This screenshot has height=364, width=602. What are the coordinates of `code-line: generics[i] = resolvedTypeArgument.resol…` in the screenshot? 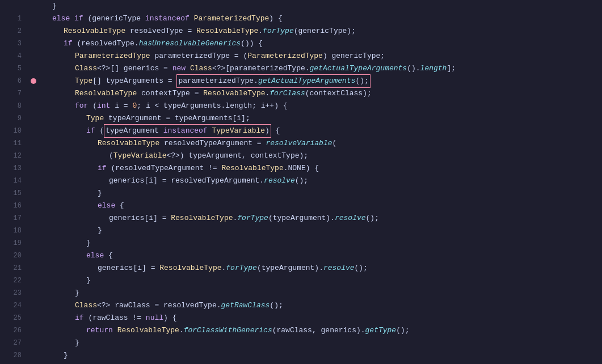 It's located at (321, 181).